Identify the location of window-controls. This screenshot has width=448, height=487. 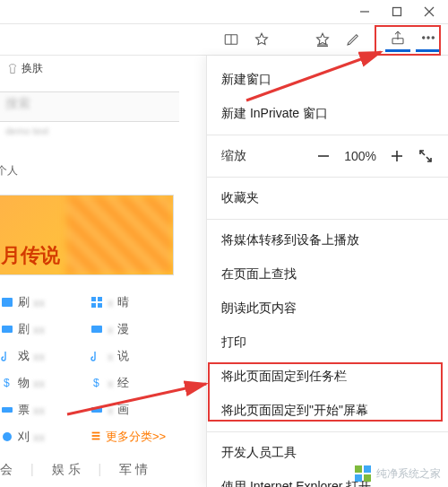
(402, 12).